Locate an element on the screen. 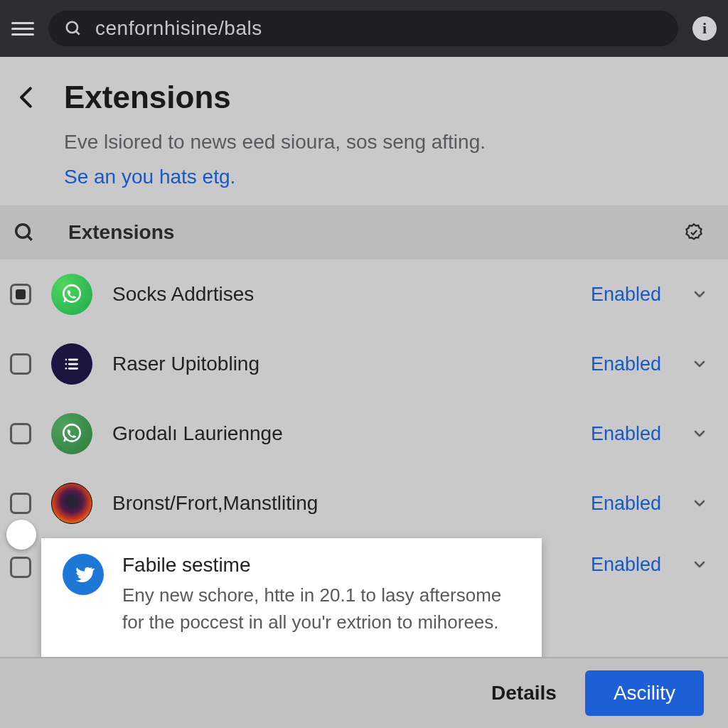 The width and height of the screenshot is (728, 728). menu-icon is located at coordinates (23, 28).